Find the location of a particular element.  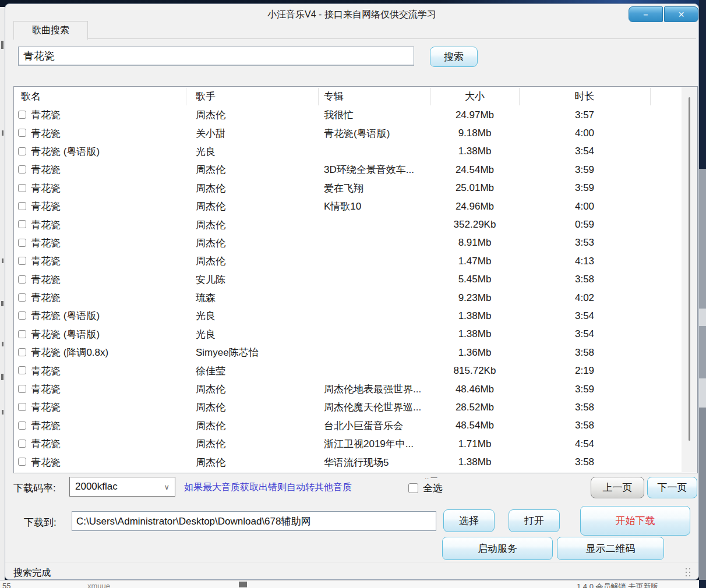

column-header-duration: 时长 is located at coordinates (585, 97).